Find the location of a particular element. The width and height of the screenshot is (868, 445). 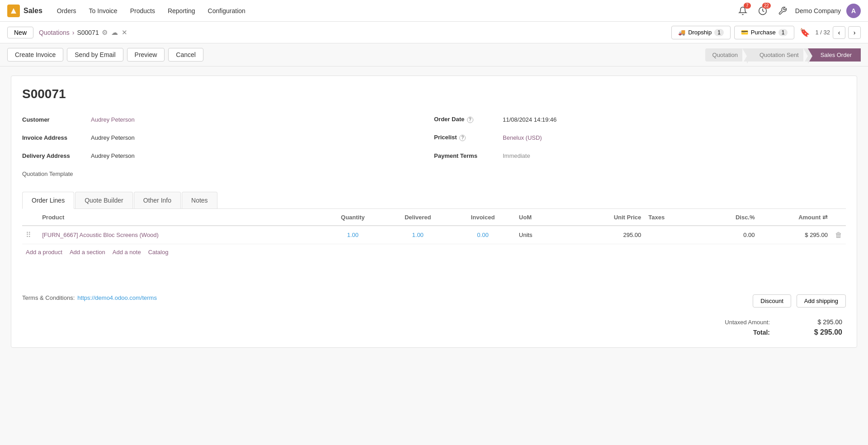

product-name: [FURN_6667] Acoustic Bloc Screens (Wood) is located at coordinates (100, 235).